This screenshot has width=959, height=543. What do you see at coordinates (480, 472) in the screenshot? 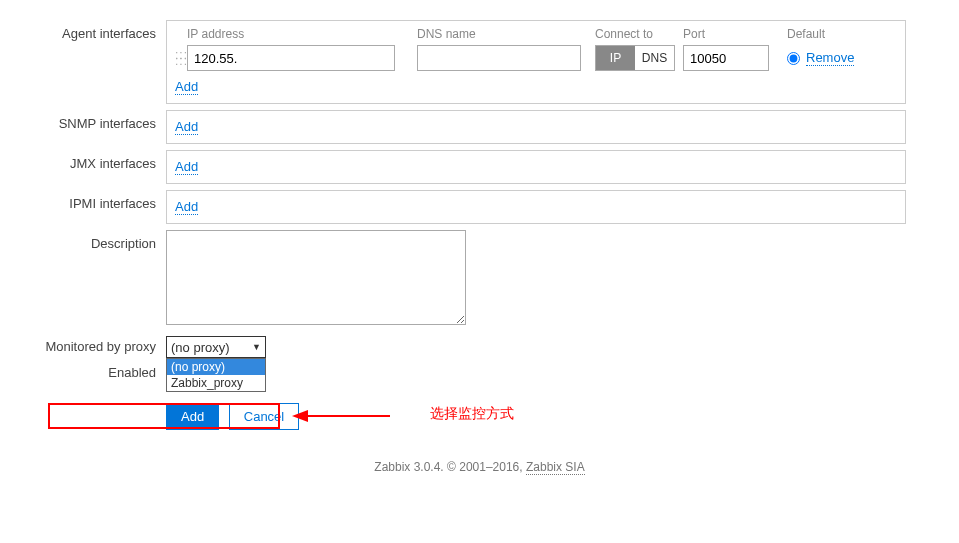
I see `footer: Zabbix 3.0.4. © 2001–2016, Zabbix SIA` at bounding box center [480, 472].